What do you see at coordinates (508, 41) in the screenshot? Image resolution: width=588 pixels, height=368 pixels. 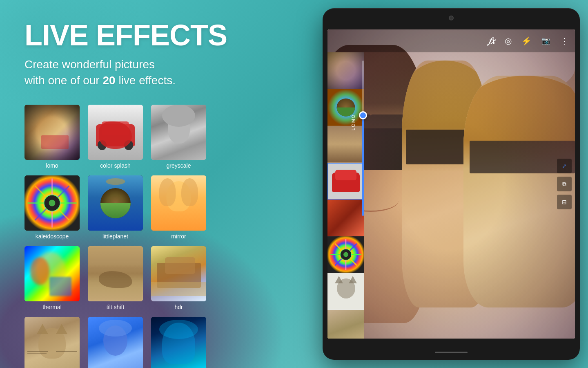 I see `circle-icon: ◎` at bounding box center [508, 41].